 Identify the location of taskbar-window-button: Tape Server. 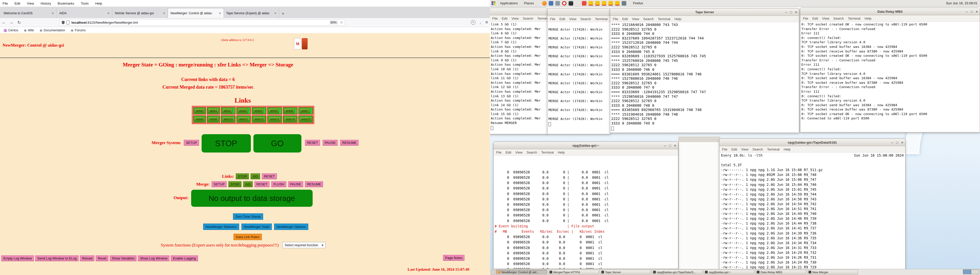
(625, 272).